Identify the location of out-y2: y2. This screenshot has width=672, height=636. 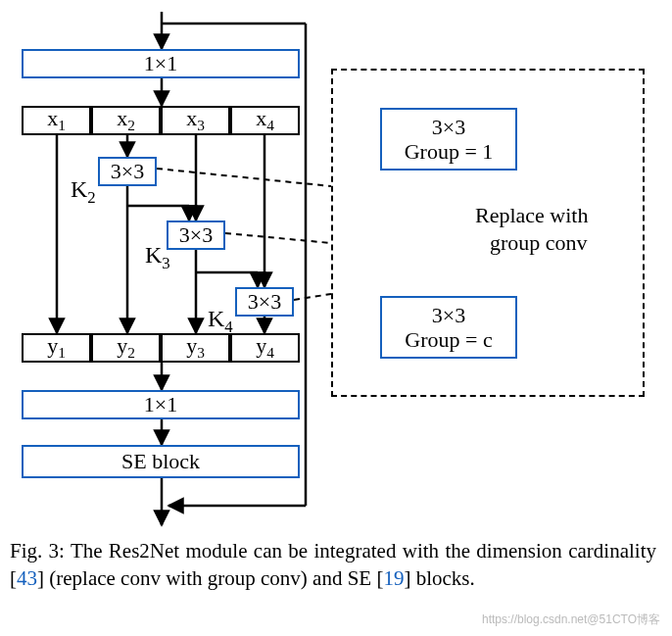
(125, 348).